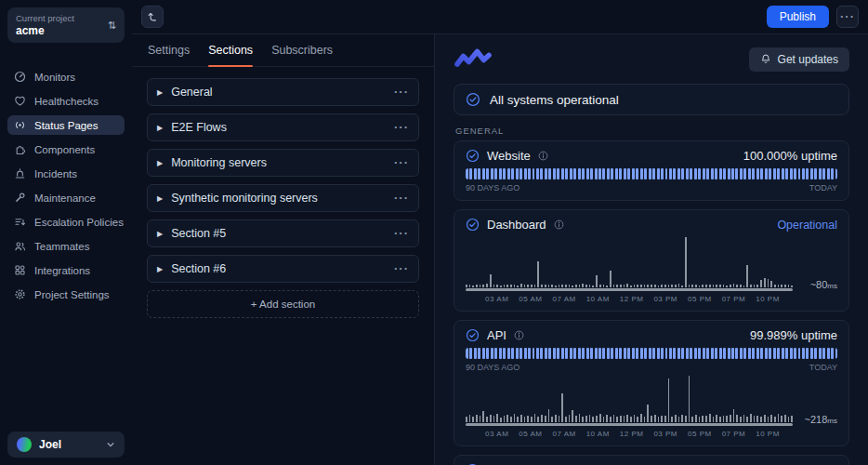 This screenshot has width=868, height=465. Describe the element at coordinates (20, 100) in the screenshot. I see `healthchecks-icon` at that location.